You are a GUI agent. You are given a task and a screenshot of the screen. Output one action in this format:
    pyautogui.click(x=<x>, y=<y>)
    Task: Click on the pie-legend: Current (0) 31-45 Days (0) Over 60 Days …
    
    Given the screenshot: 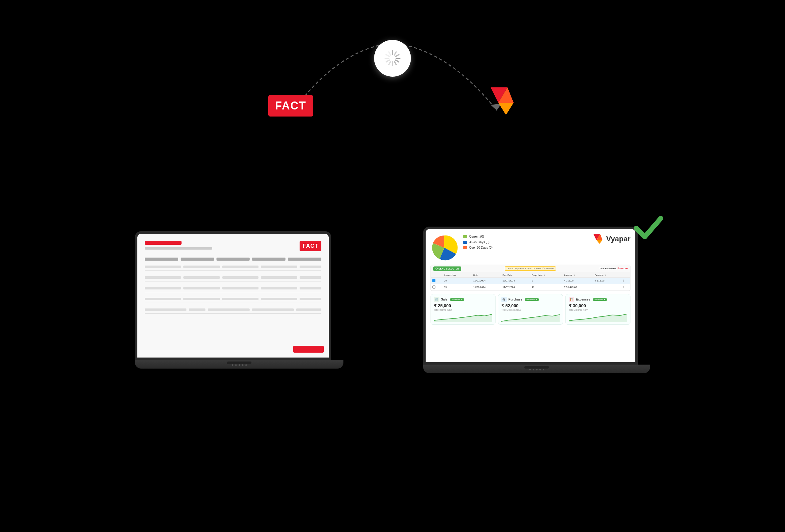 What is the action you would take?
    pyautogui.click(x=526, y=243)
    